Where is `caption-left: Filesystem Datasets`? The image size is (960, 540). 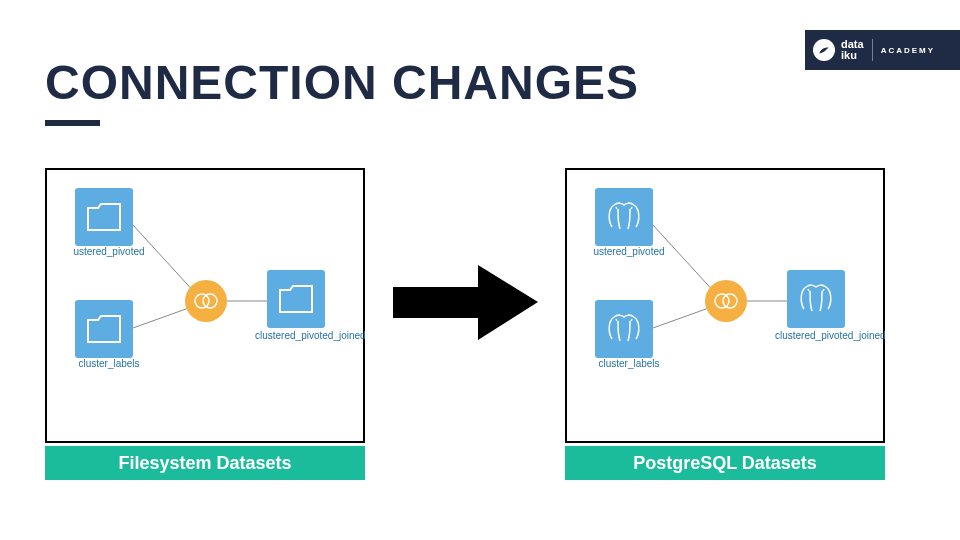
caption-left: Filesystem Datasets is located at coordinates (205, 463).